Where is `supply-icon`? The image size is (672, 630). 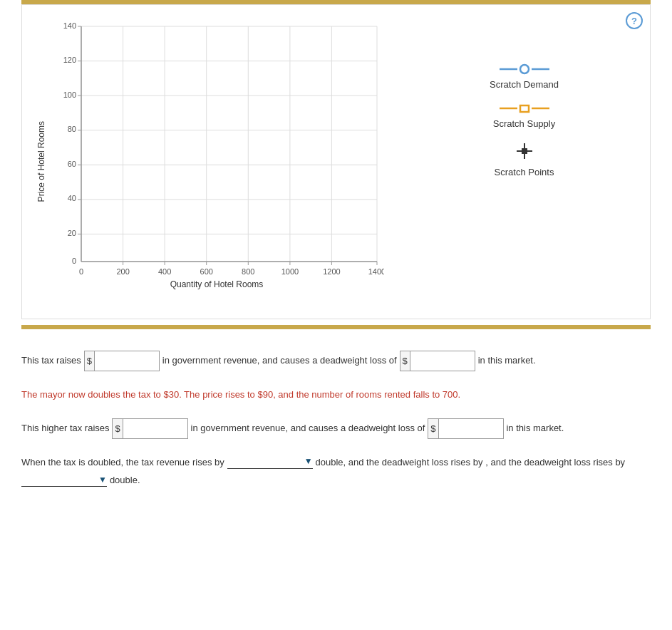
supply-icon is located at coordinates (524, 108).